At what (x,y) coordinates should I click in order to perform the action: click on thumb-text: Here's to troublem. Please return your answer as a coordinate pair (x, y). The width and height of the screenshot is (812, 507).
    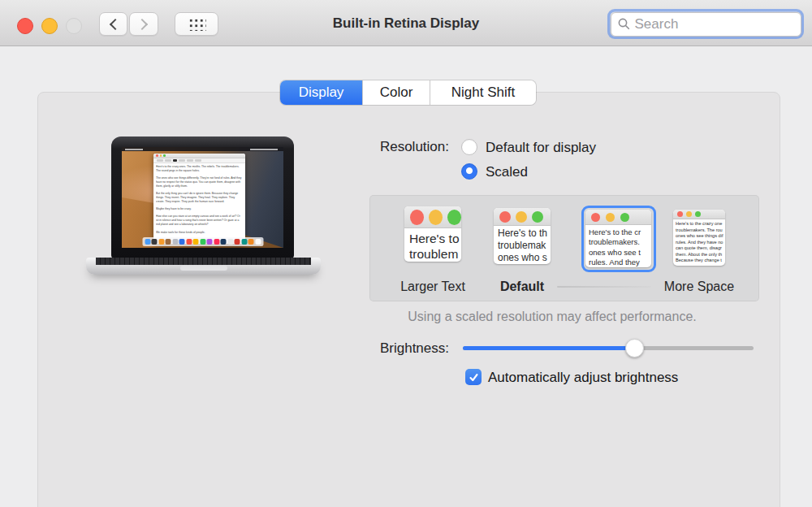
    Looking at the image, I should click on (433, 245).